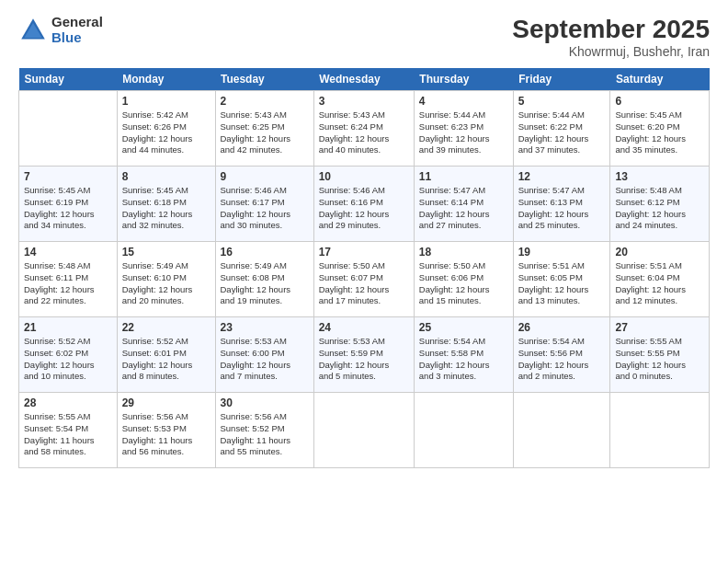 Image resolution: width=728 pixels, height=563 pixels. What do you see at coordinates (265, 177) in the screenshot?
I see `day-number: 9` at bounding box center [265, 177].